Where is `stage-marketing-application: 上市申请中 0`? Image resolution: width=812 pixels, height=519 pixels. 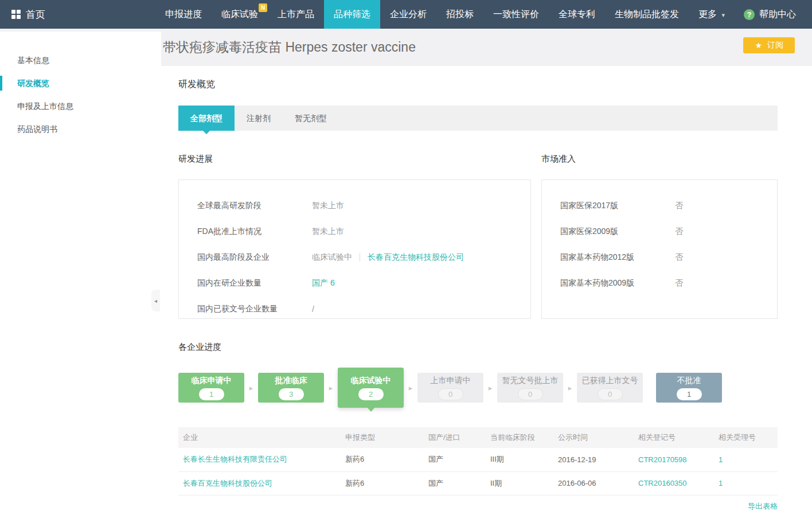
stage-marketing-application: 上市申请中 0 is located at coordinates (451, 388).